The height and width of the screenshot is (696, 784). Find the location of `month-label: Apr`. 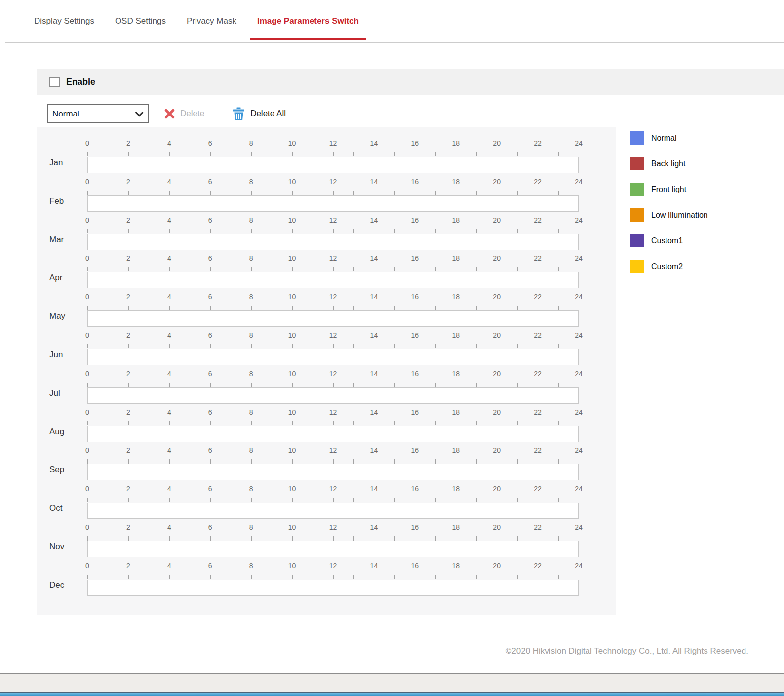

month-label: Apr is located at coordinates (65, 278).